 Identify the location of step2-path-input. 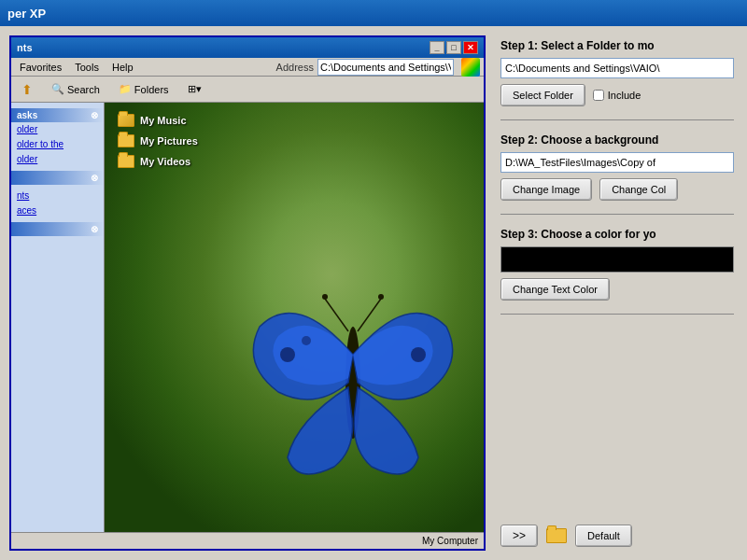
(617, 162).